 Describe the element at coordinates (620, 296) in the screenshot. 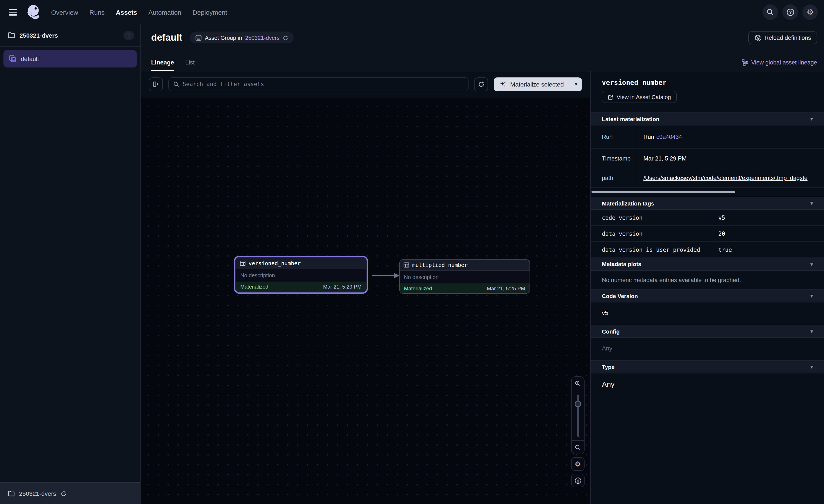

I see `section-title: Code Version` at that location.